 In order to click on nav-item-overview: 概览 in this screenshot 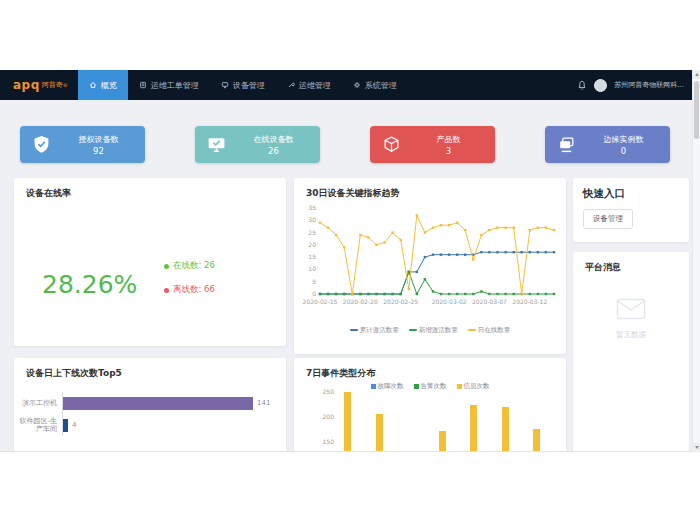, I will do `click(103, 85)`.